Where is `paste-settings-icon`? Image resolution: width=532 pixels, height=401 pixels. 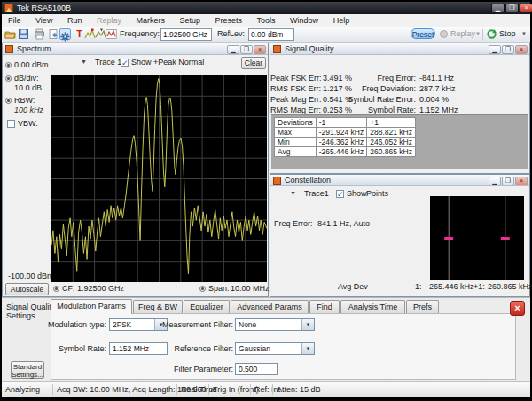
paste-settings-icon is located at coordinates (53, 34).